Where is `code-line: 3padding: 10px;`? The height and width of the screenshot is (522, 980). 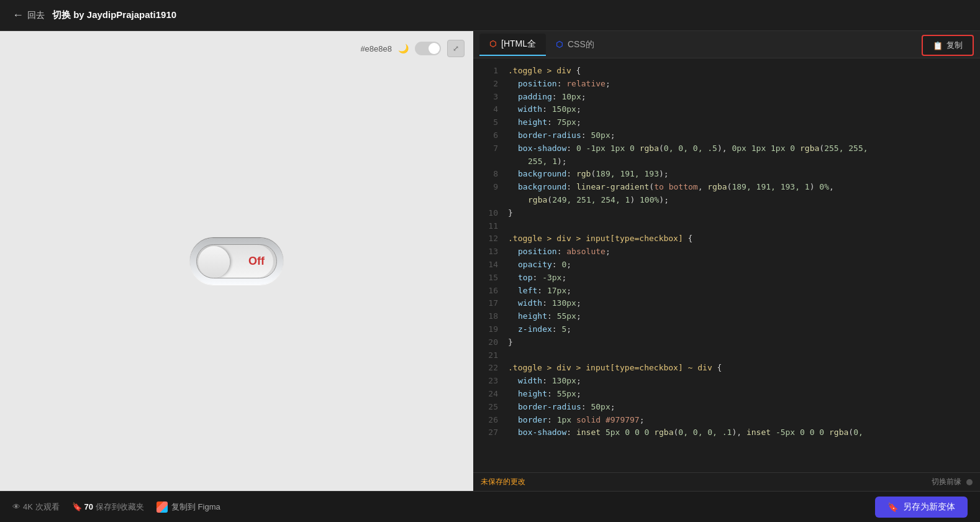
code-line: 3padding: 10px; is located at coordinates (727, 97).